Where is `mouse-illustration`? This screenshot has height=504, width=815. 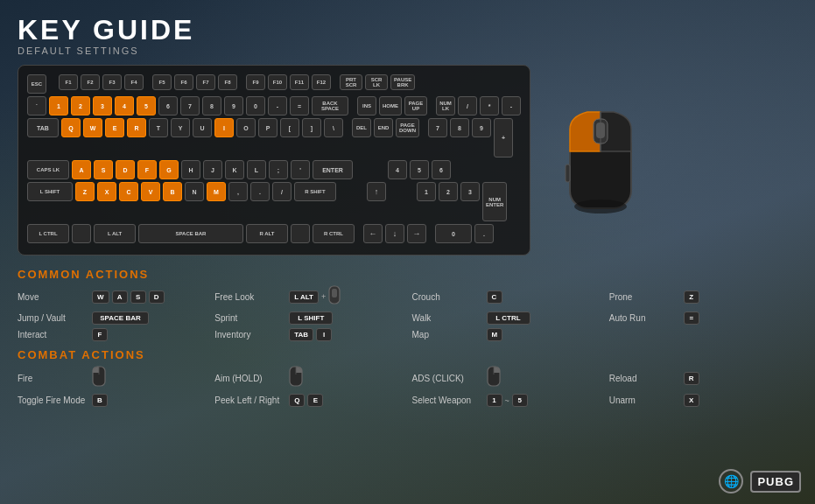 mouse-illustration is located at coordinates (601, 160).